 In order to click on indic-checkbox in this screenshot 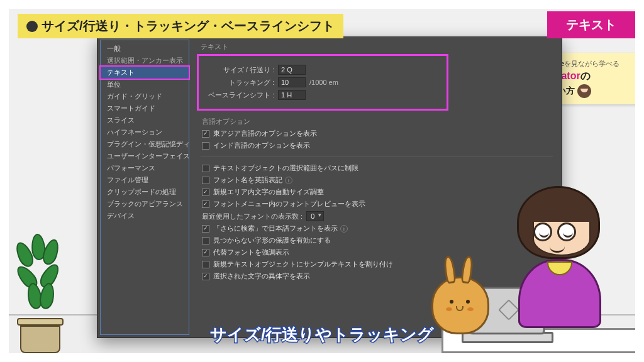, I will do `click(206, 146)`.